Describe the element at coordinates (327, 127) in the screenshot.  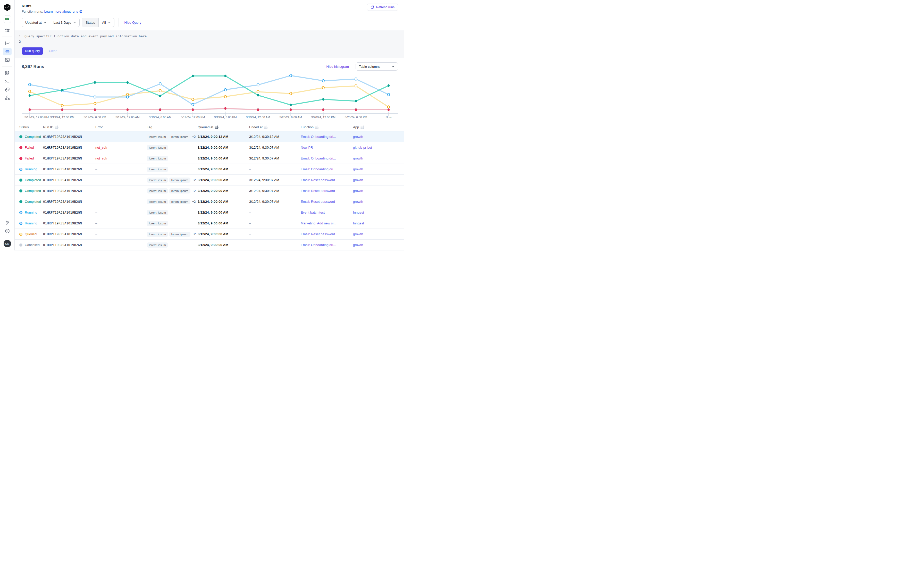
I see `column-header-function: Function` at that location.